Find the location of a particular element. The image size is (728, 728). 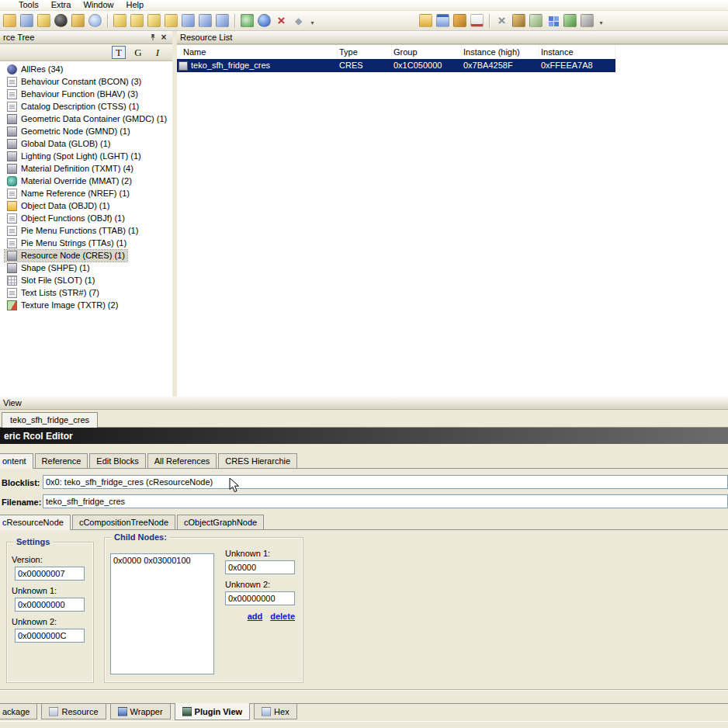

child-node-actions: add delete is located at coordinates (260, 616).